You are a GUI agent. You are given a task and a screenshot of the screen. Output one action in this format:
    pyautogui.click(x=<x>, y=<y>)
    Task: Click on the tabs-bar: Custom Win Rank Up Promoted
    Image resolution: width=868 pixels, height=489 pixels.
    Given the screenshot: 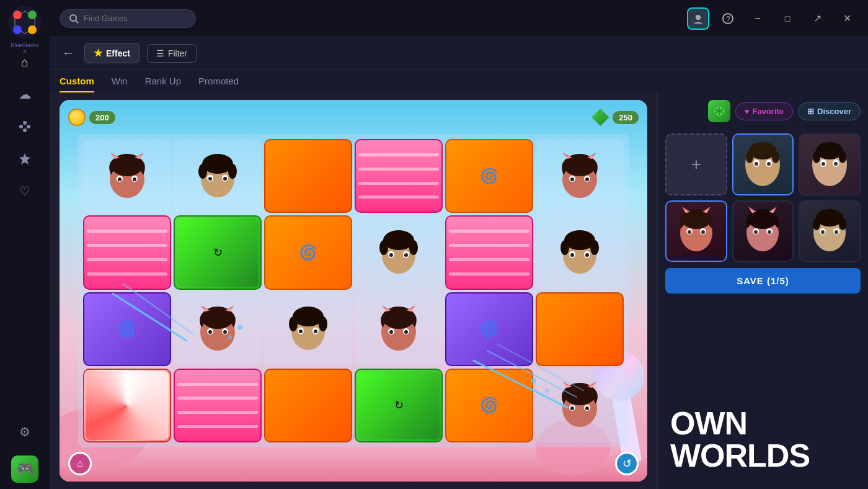 What is the action you would take?
    pyautogui.click(x=459, y=81)
    